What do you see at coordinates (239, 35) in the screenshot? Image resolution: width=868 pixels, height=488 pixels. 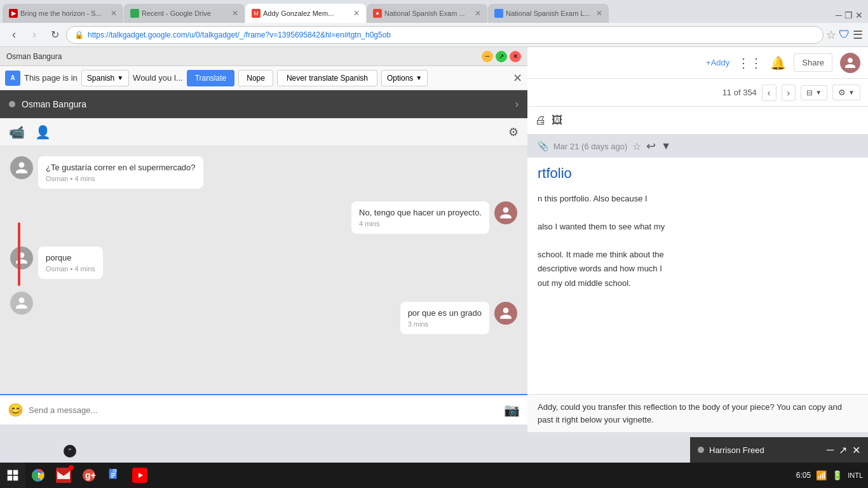 I see `url-text: https://talkgadget.google.com/u/0/talkga…` at bounding box center [239, 35].